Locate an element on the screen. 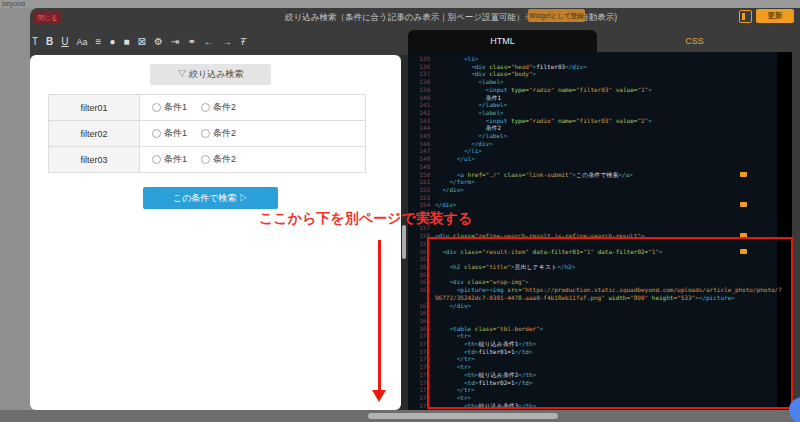  filter-table: filter01条件1条件2filter02条件1条件2filter03条件1条… is located at coordinates (207, 134).